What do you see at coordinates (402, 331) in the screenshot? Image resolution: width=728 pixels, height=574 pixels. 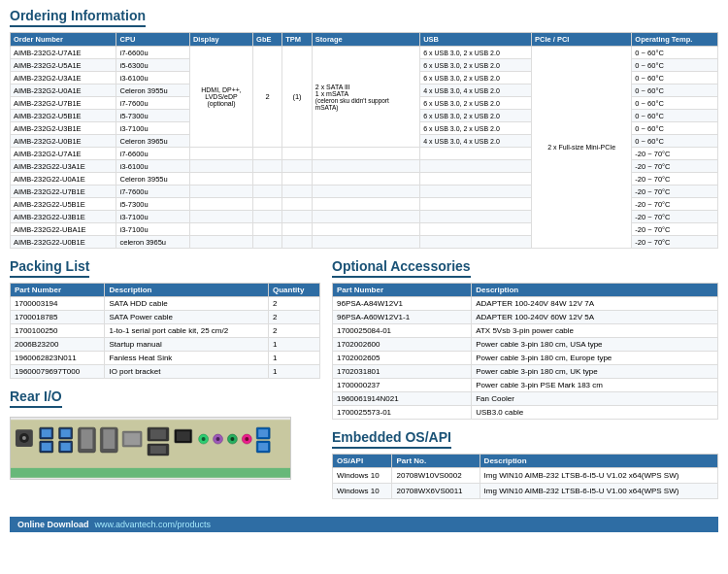 I see `opt-part: 1700025084-01` at bounding box center [402, 331].